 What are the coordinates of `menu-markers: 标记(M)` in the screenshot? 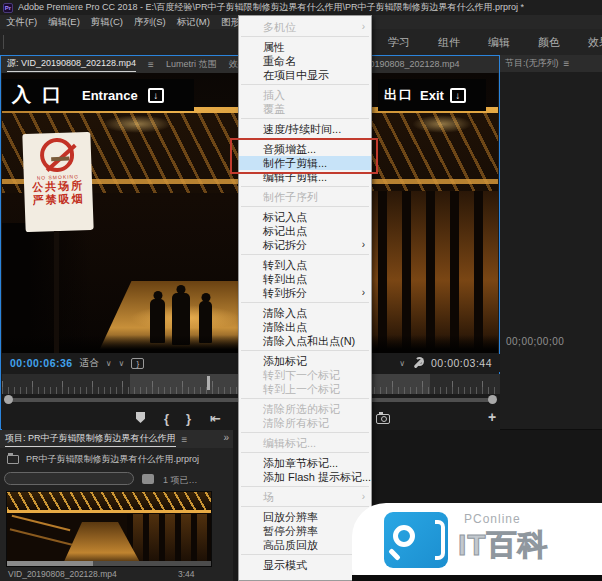 It's located at (194, 22).